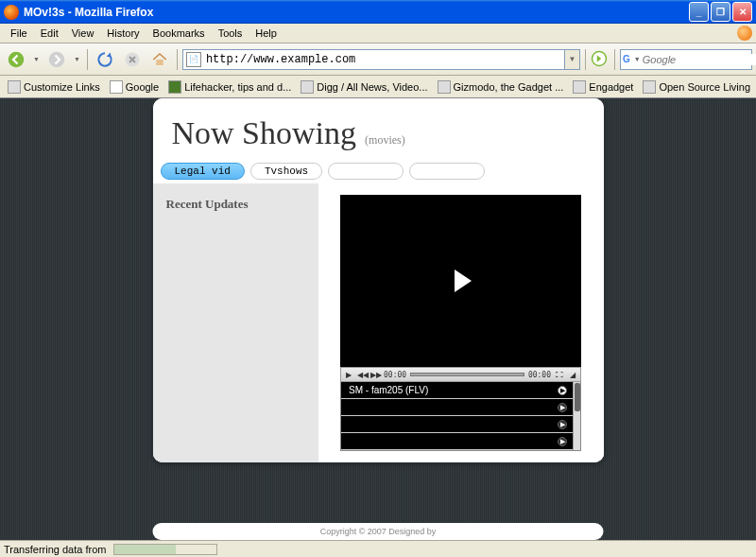 This screenshot has height=557, width=756. Describe the element at coordinates (378, 87) in the screenshot. I see `bookmarks-bar: Customize Links Google Lifehacker, tips …` at that location.